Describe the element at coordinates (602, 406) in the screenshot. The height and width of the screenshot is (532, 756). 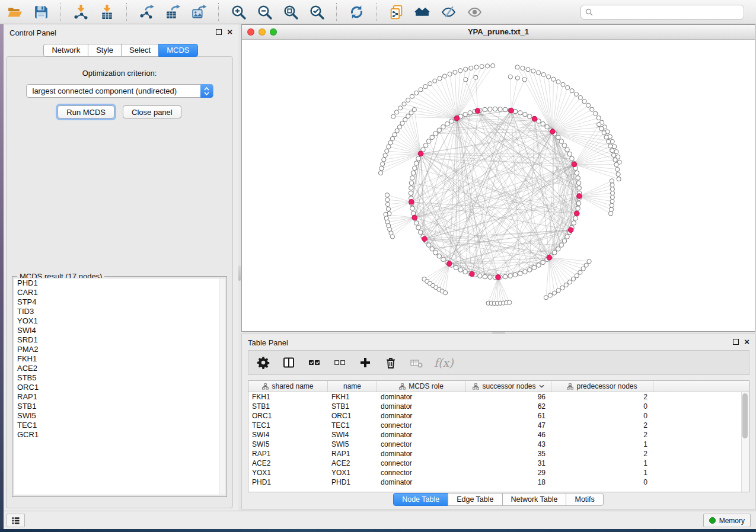
I see `cell-predecessor-nodes: 0` at that location.